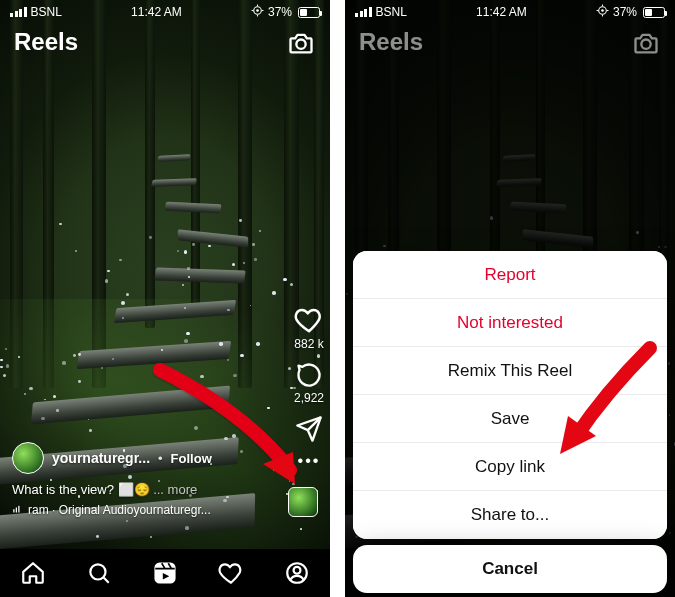 The image size is (675, 597). Describe the element at coordinates (101, 458) in the screenshot. I see `username-label: yournaturegr...` at that location.